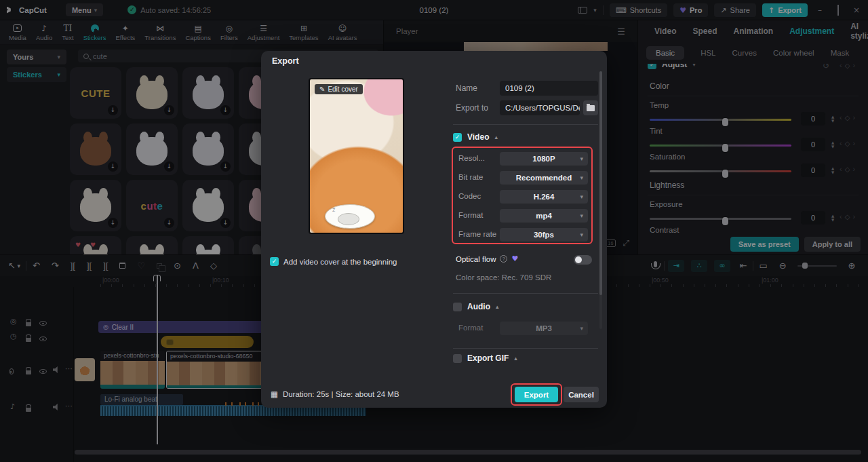  I want to click on color-space-text: Color space: Rec. 709 SDR, so click(503, 277).